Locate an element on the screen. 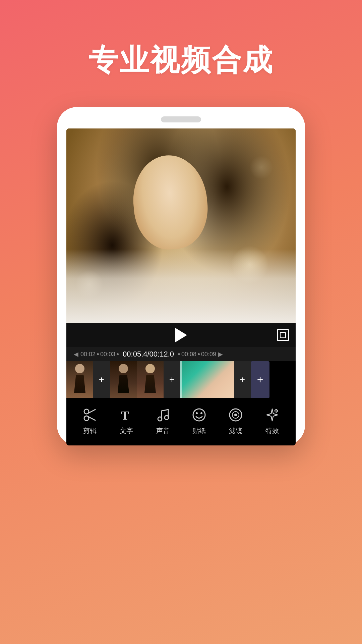 The height and width of the screenshot is (644, 362). time-marker-4: 00:09 is located at coordinates (208, 354).